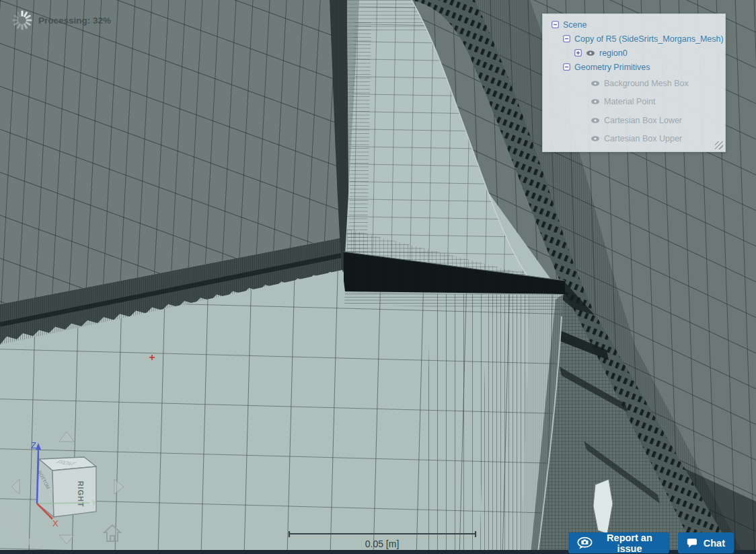 The image size is (756, 554). Describe the element at coordinates (574, 25) in the screenshot. I see `tree-item-label: Scene` at that location.